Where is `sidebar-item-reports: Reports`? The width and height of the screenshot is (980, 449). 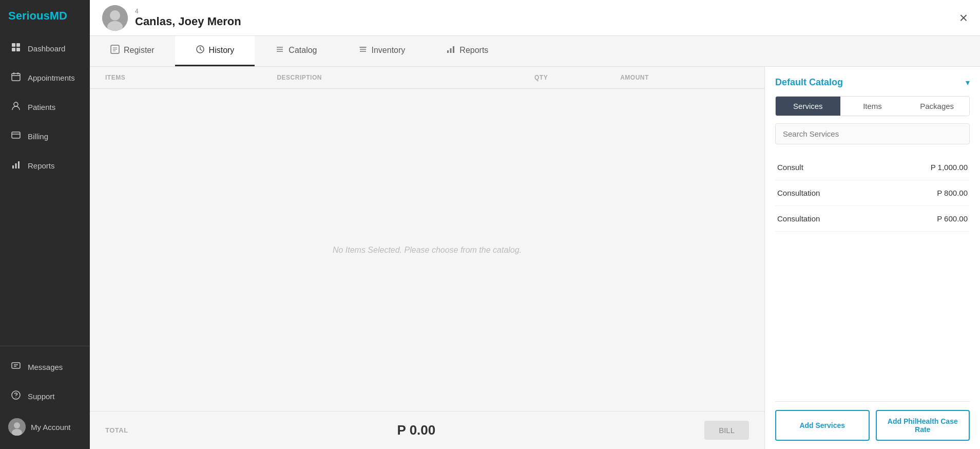
sidebar-item-reports: Reports is located at coordinates (45, 165).